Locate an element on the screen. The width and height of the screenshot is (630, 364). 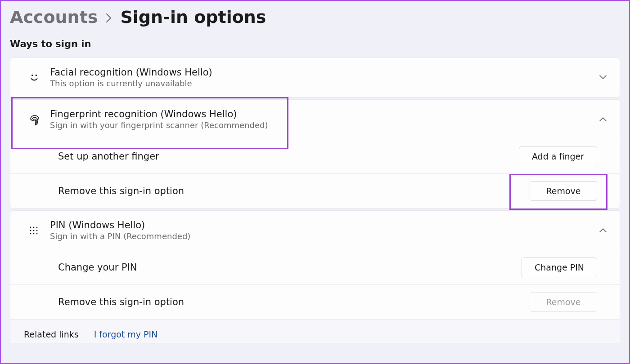
fingerprint-icon is located at coordinates (39, 120).